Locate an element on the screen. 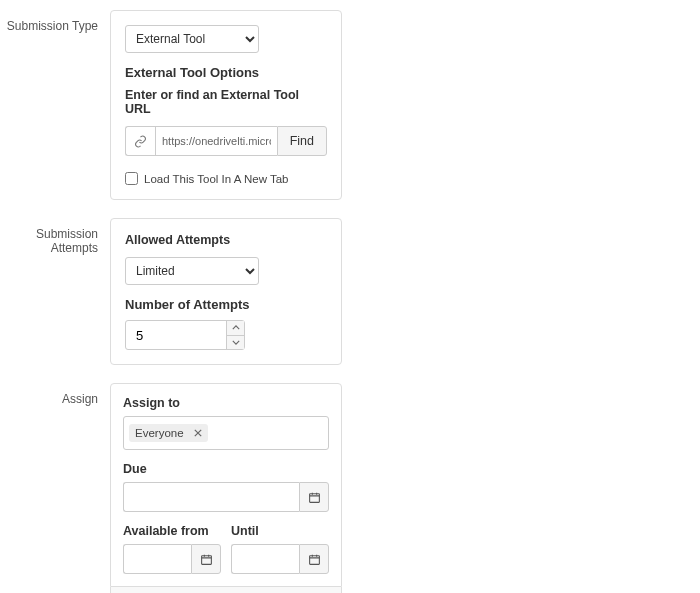 Image resolution: width=700 pixels, height=593 pixels. assign-to-input: Everyone is located at coordinates (226, 433).